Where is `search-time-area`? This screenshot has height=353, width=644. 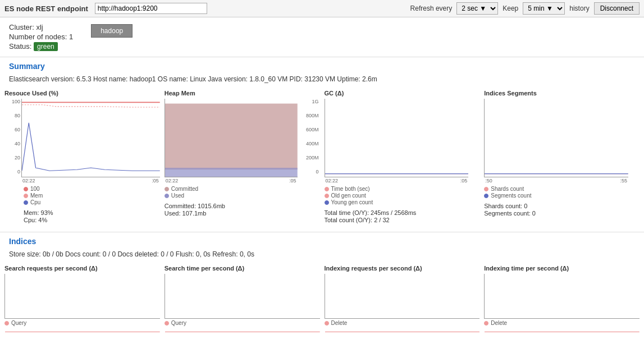 search-time-area is located at coordinates (243, 296).